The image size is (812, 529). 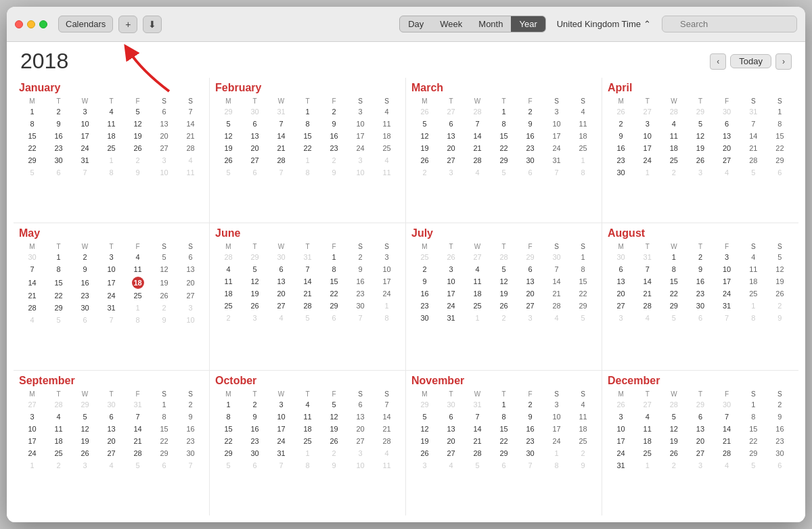 What do you see at coordinates (415, 24) in the screenshot?
I see `tab-day: Day` at bounding box center [415, 24].